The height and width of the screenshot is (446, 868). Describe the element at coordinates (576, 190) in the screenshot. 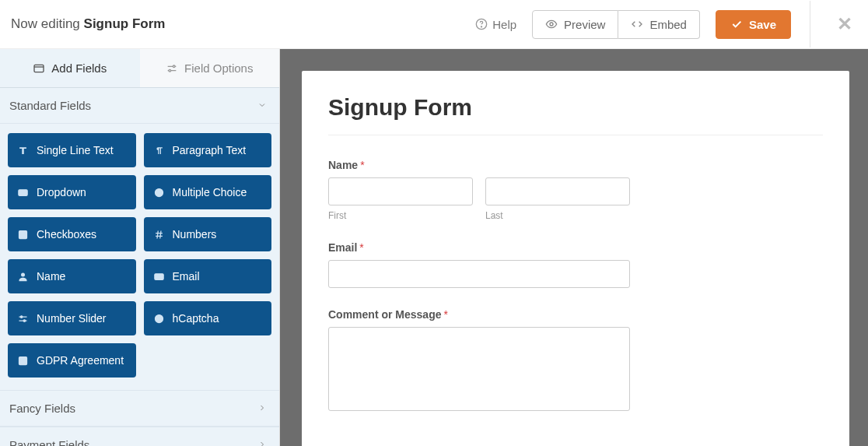

I see `form-field-name: Name* First Last` at that location.